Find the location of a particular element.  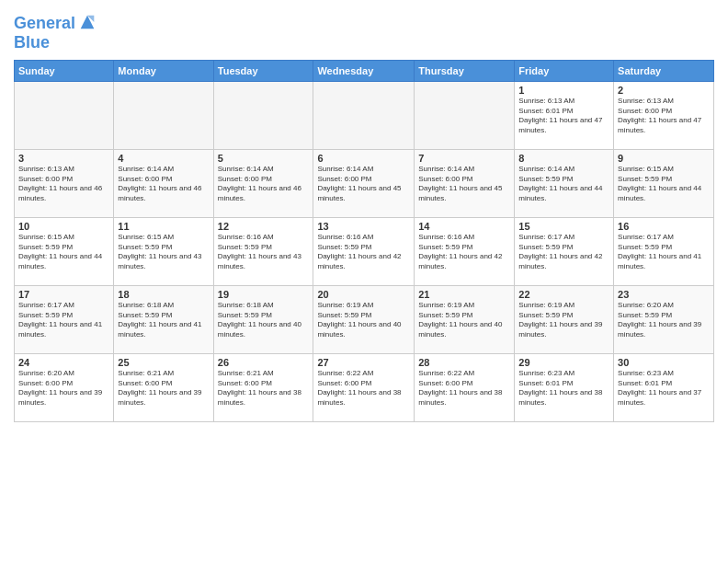

calendar-week-row: 17Sunrise: 6:17 AMSunset: 5:59 PMDayligh… is located at coordinates (364, 319).